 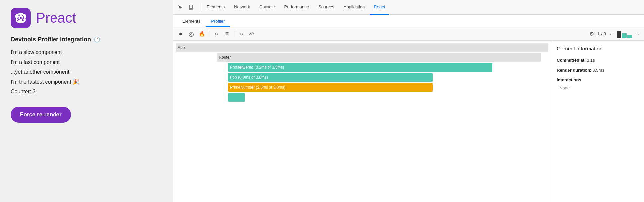 What do you see at coordinates (592, 34) in the screenshot?
I see `settings-button: ⚙` at bounding box center [592, 34].